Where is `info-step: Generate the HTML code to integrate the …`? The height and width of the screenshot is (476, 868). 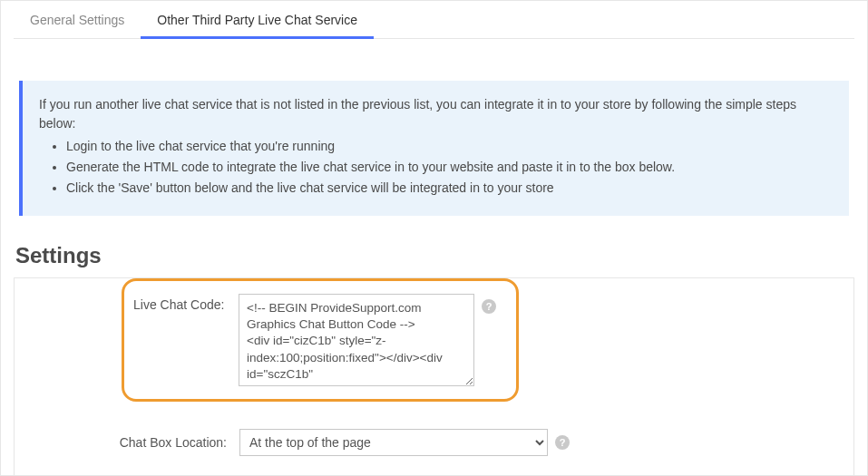 info-step: Generate the HTML code to integrate the … is located at coordinates (450, 167).